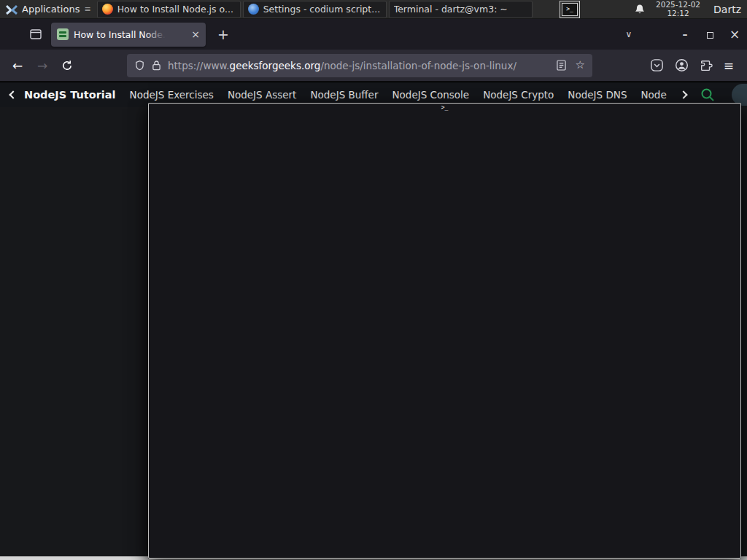 The height and width of the screenshot is (560, 747). What do you see at coordinates (629, 34) in the screenshot?
I see `list-tabs-icon: ∨` at bounding box center [629, 34].